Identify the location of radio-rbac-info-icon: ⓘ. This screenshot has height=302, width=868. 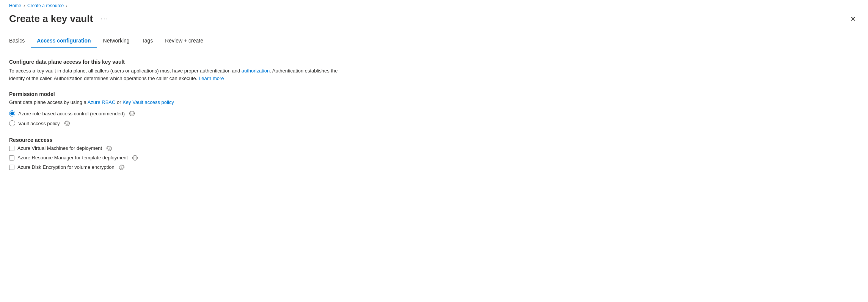
(132, 113).